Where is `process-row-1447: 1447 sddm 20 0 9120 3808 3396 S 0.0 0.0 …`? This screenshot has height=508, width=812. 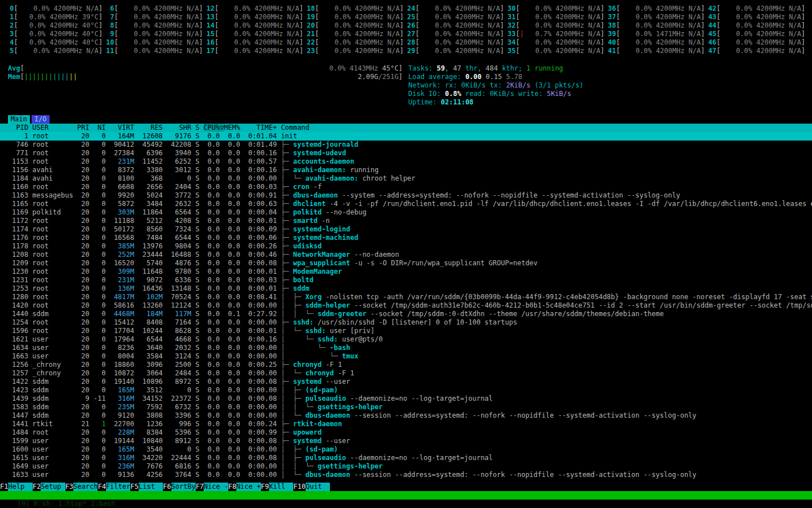 process-row-1447: 1447 sddm 20 0 9120 3808 3396 S 0.0 0.0 … is located at coordinates (406, 415).